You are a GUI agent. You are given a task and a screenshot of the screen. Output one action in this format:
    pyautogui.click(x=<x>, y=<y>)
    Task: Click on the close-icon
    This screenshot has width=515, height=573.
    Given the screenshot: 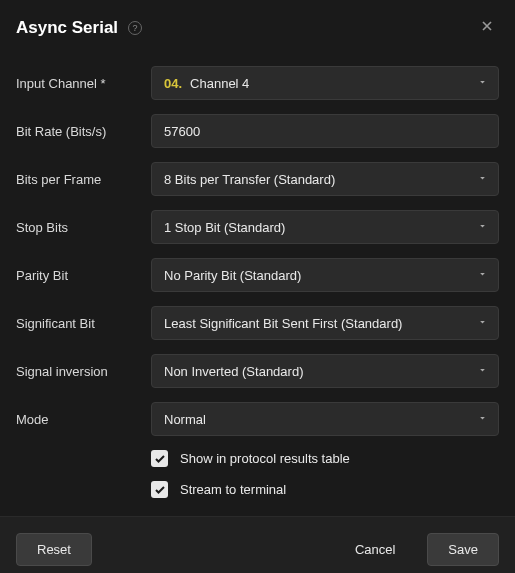 What is the action you would take?
    pyautogui.click(x=487, y=28)
    